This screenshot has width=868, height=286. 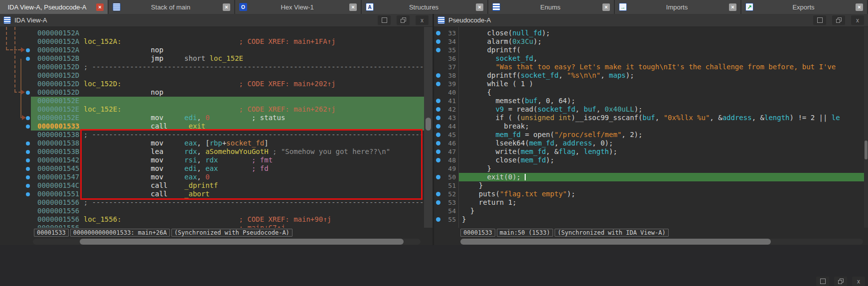 What do you see at coordinates (678, 7) in the screenshot?
I see `tab-imports: →Imports×` at bounding box center [678, 7].